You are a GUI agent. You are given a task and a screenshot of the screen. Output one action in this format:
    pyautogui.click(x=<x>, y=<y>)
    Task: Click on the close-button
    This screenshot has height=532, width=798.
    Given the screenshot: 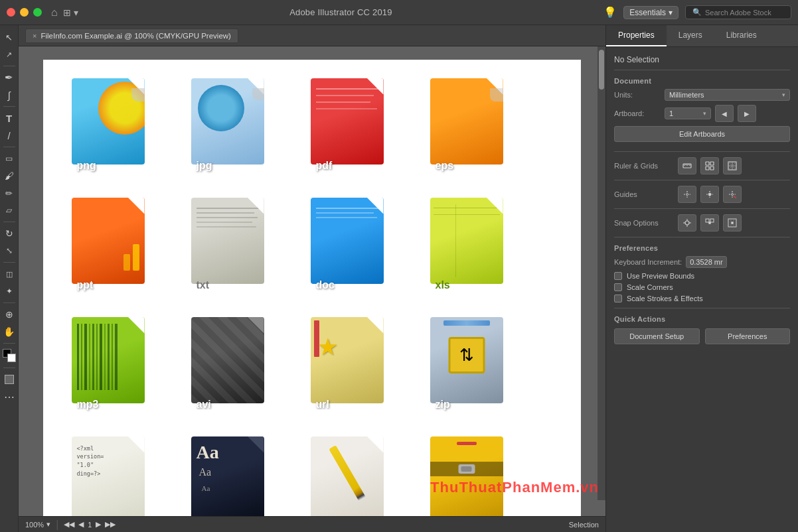 What is the action you would take?
    pyautogui.click(x=11, y=12)
    